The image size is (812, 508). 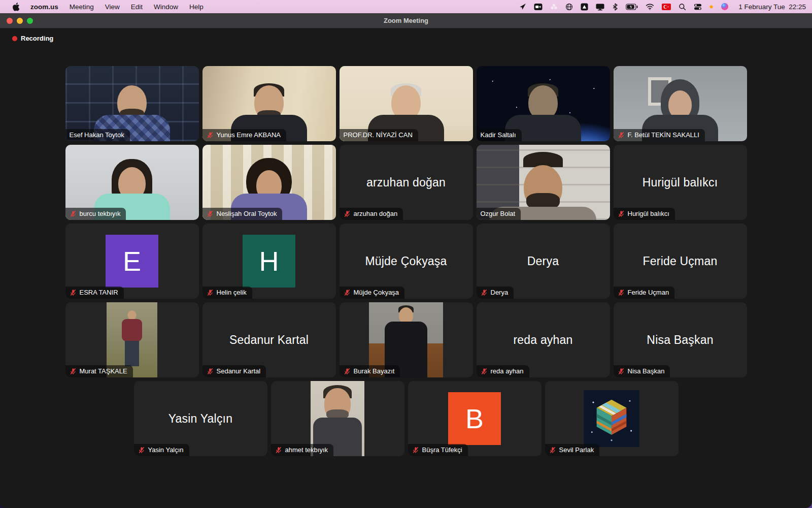 What do you see at coordinates (269, 261) in the screenshot?
I see `participant-tile: HHelin çelik` at bounding box center [269, 261].